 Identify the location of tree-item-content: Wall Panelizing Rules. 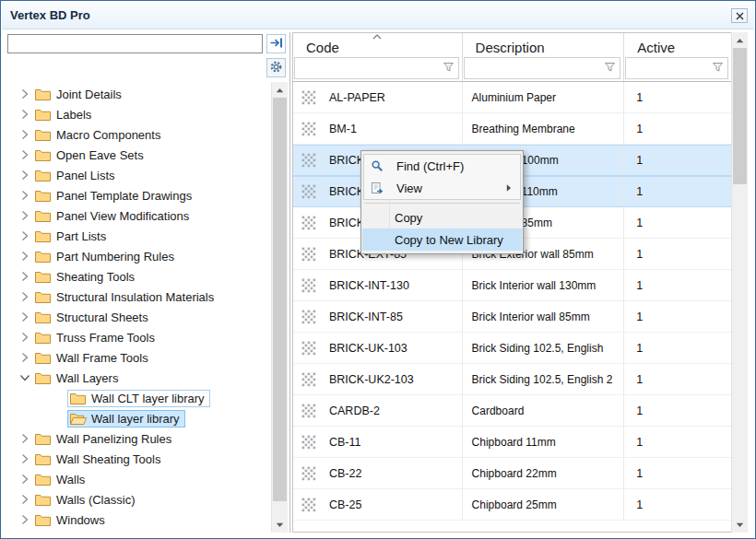
(105, 439).